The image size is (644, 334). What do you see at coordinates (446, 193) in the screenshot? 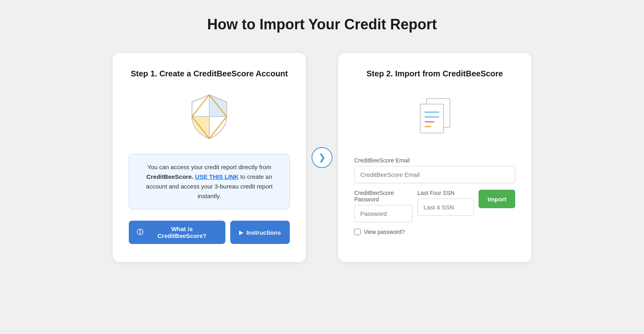
I see `ssn-label: Last Four SSN` at bounding box center [446, 193].